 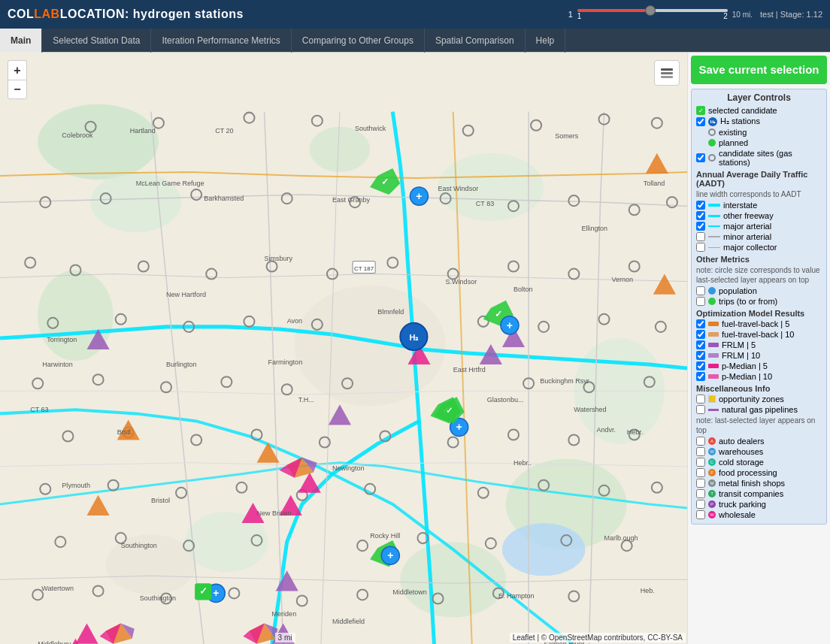 What do you see at coordinates (712, 399) in the screenshot?
I see `opportunity-zones-icon` at bounding box center [712, 399].